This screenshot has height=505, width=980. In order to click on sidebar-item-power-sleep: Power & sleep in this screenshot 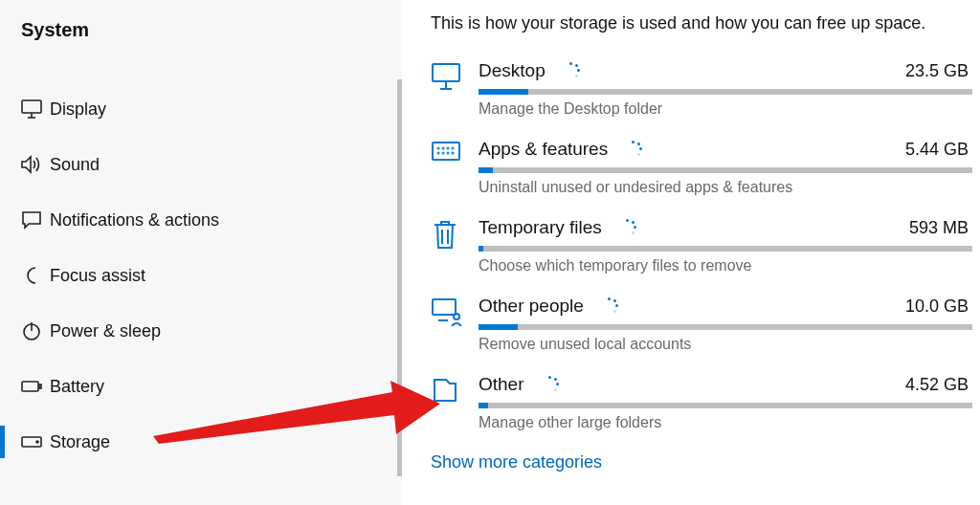, I will do `click(201, 331)`.